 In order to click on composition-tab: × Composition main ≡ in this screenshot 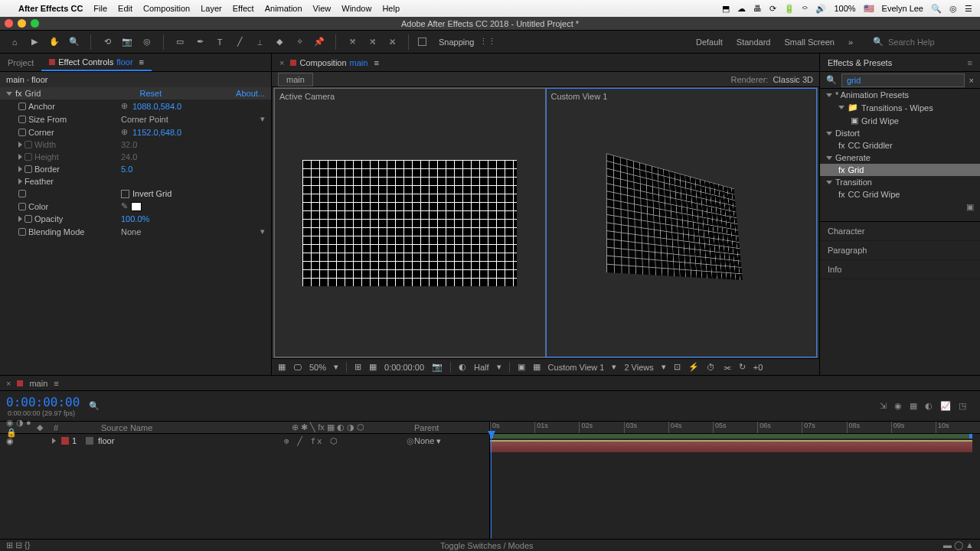, I will do `click(329, 63)`.